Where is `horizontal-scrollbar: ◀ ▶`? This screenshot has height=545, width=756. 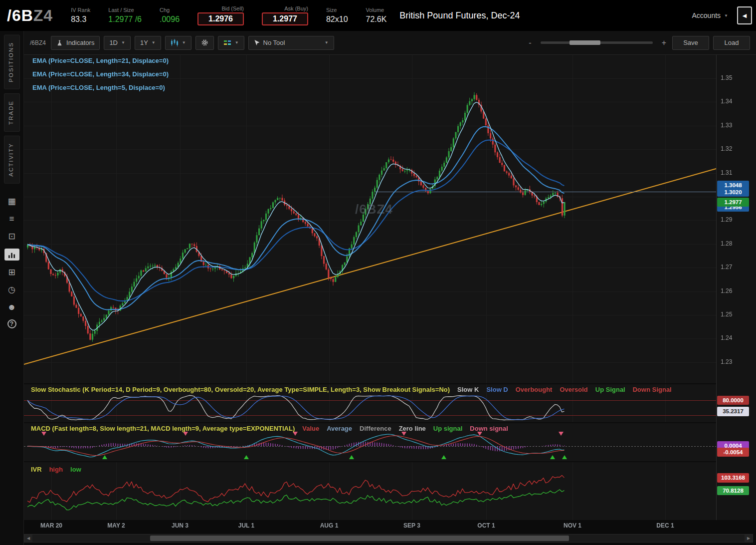 horizontal-scrollbar: ◀ ▶ is located at coordinates (388, 538).